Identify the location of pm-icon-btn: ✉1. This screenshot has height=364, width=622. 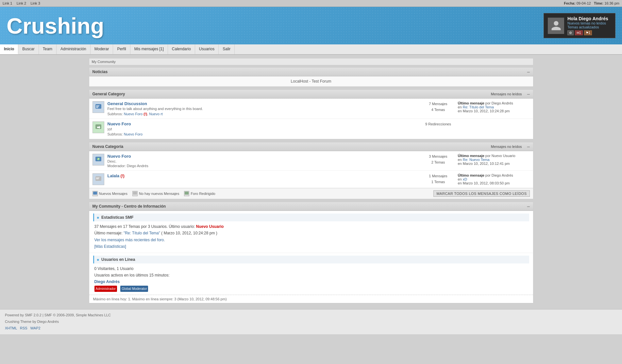
(579, 33).